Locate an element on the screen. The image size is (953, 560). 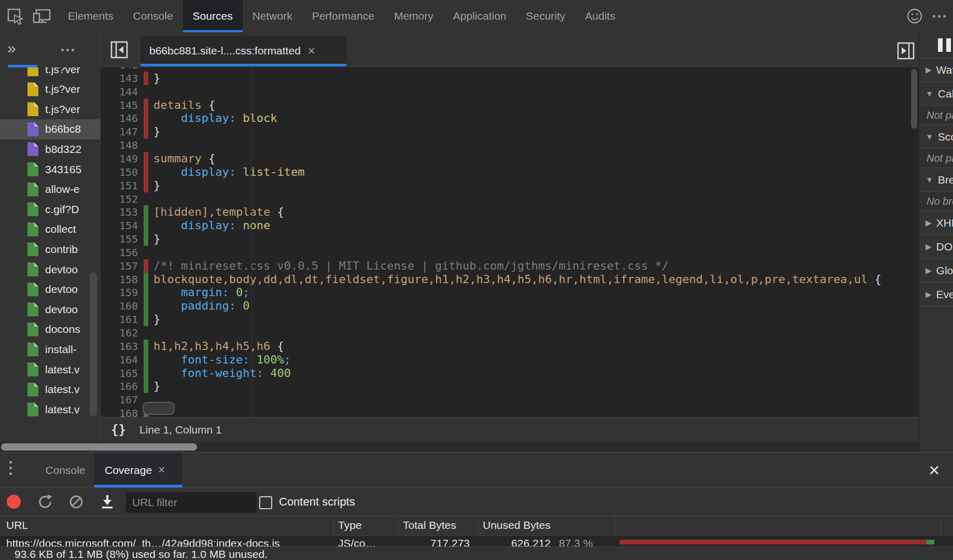
tab-security: Security is located at coordinates (545, 16).